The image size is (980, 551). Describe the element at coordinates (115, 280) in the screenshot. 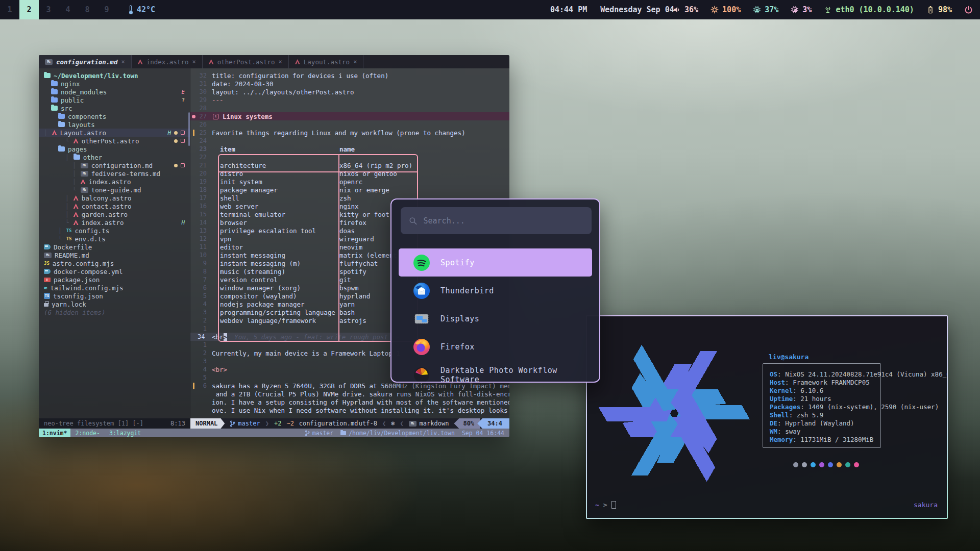

I see `tree-item-package-json: package.json` at that location.